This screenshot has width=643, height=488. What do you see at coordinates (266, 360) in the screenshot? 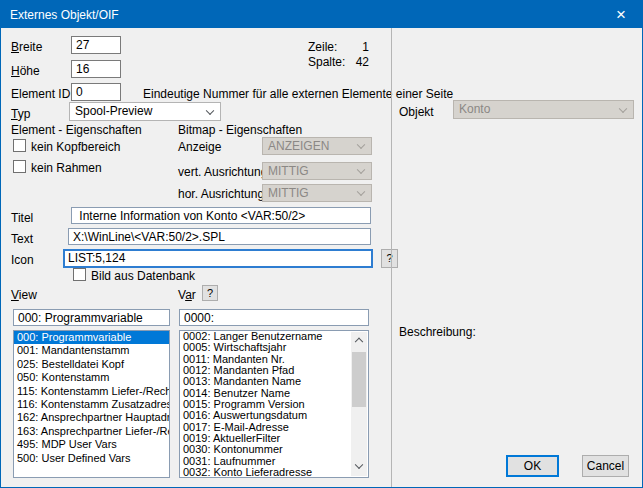
I see `list-item: 0011: Mandanten Nr.` at bounding box center [266, 360].